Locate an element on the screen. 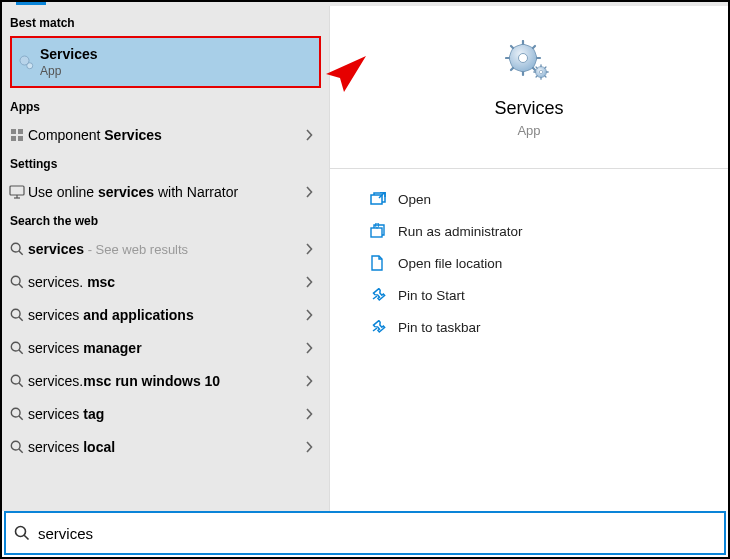 The image size is (730, 559). web-result-item: services. msc is located at coordinates (166, 282).